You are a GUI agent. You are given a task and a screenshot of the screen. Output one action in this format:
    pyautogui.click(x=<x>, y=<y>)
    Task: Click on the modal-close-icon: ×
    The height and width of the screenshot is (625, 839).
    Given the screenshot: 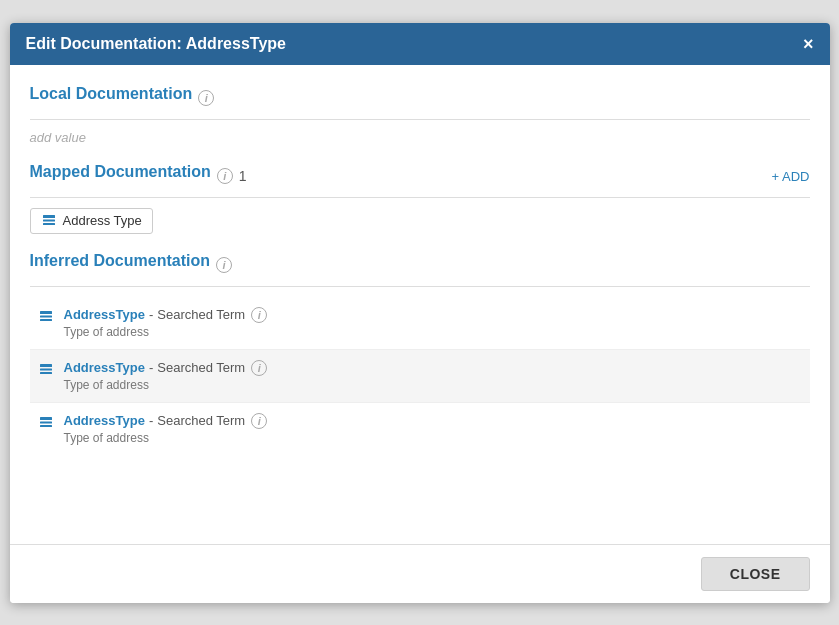 What is the action you would take?
    pyautogui.click(x=808, y=44)
    